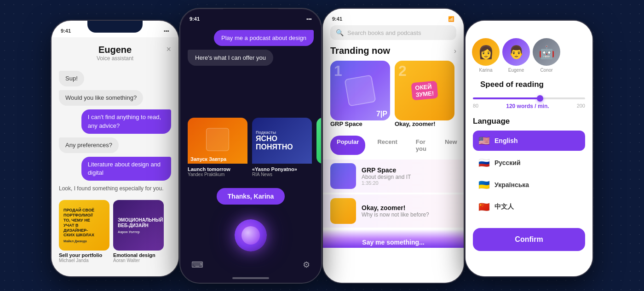  Describe the element at coordinates (230, 58) in the screenshot. I see `dc-system-message: Here's what I can offer you` at that location.